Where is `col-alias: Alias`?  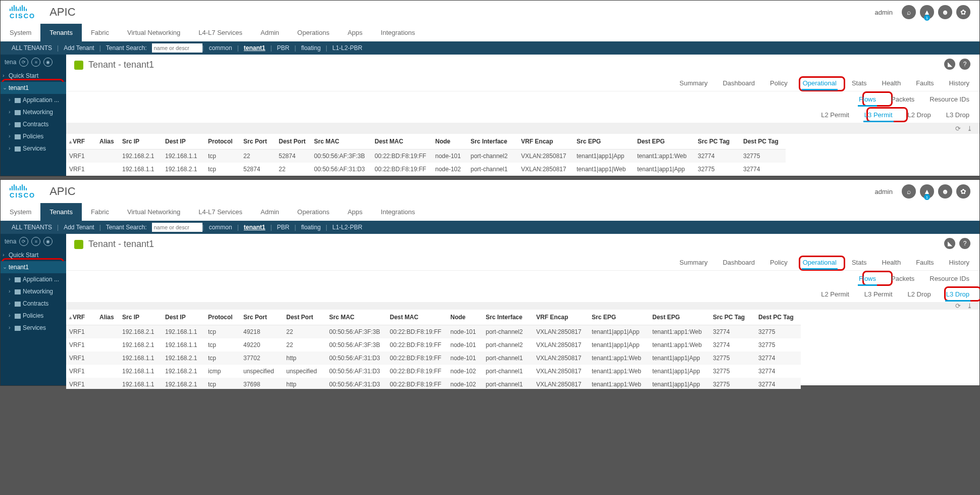 col-alias: Alias is located at coordinates (108, 317).